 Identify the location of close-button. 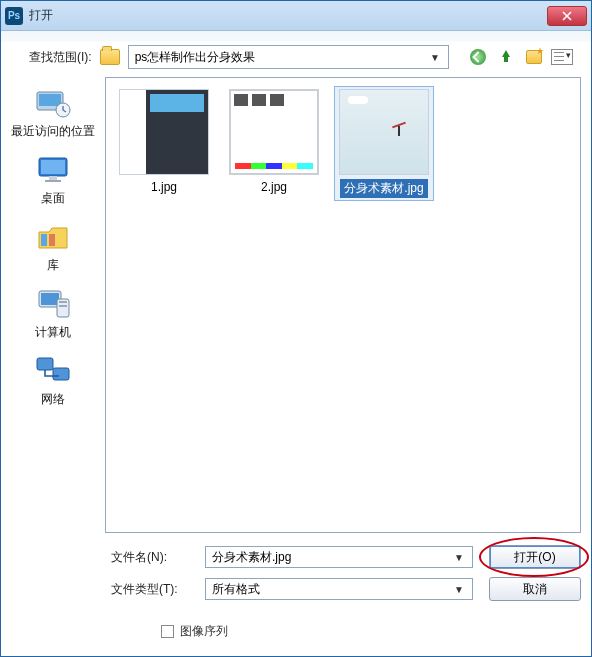
(567, 16).